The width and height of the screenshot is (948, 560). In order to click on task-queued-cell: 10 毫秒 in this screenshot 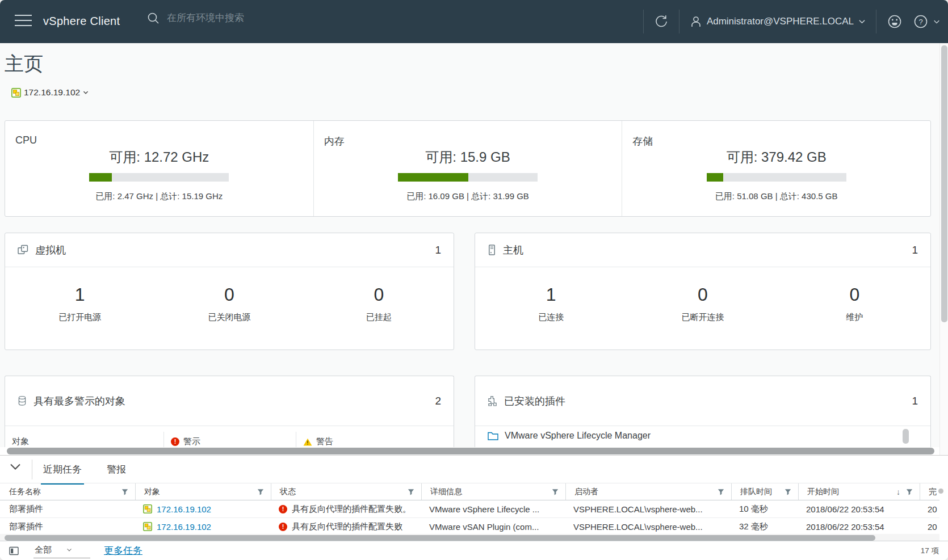, I will do `click(765, 509)`.